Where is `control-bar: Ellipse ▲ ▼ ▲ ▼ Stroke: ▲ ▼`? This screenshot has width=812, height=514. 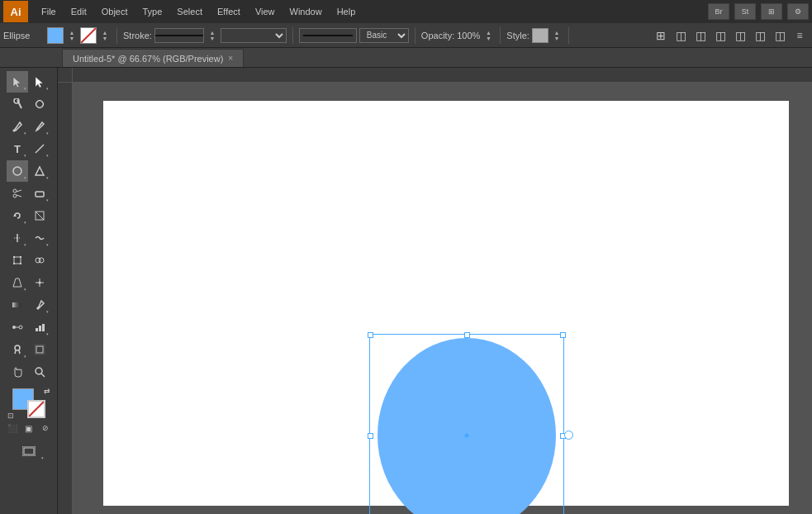 control-bar: Ellipse ▲ ▼ ▲ ▼ Stroke: ▲ ▼ is located at coordinates (406, 36).